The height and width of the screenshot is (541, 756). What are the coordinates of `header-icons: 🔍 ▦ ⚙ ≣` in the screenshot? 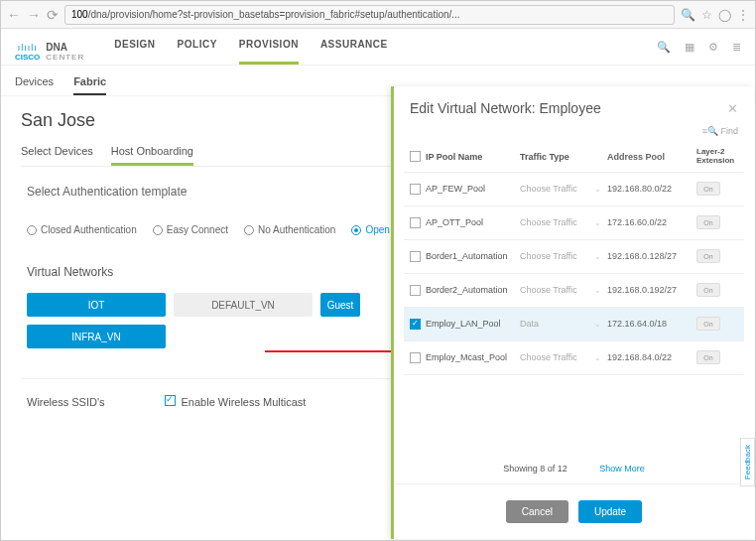 It's located at (698, 52).